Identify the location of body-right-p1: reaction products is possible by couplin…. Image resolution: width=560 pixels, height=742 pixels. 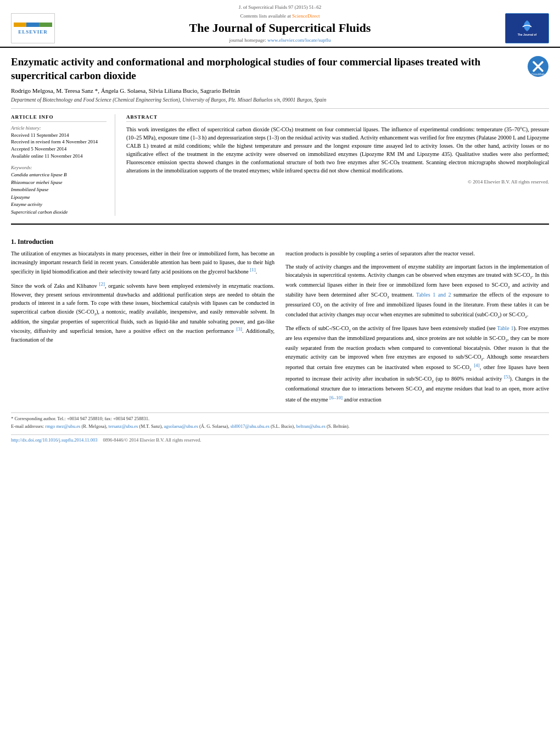
(417, 254).